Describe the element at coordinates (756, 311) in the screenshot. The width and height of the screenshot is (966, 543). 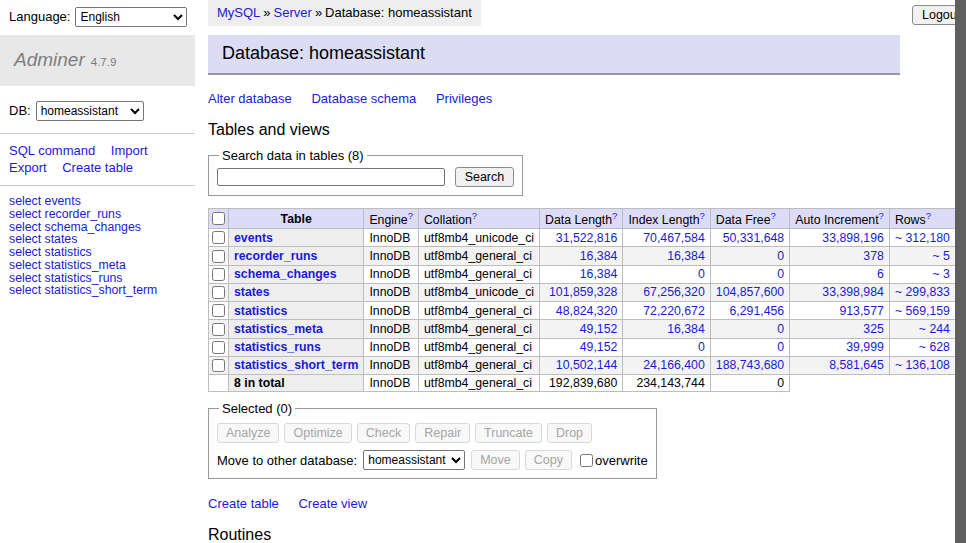
I see `statistics-data-free-link: 6,291,456` at that location.